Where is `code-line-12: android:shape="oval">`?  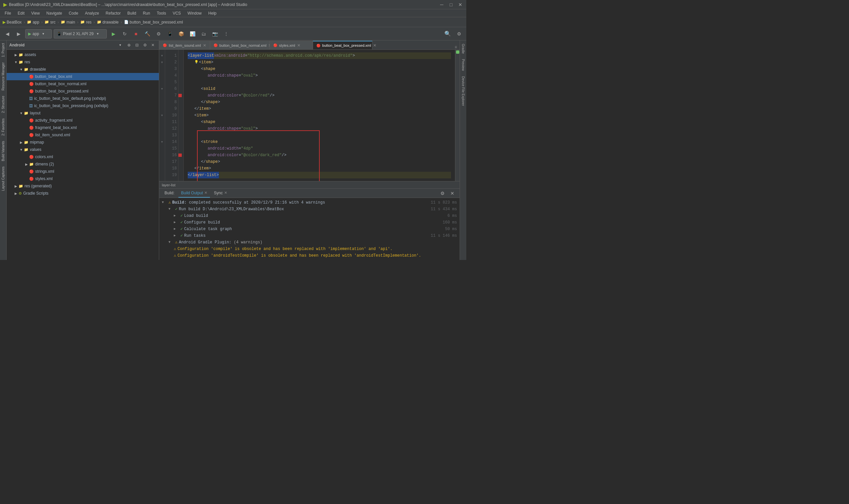 code-line-12: android:shape="oval"> is located at coordinates (319, 129).